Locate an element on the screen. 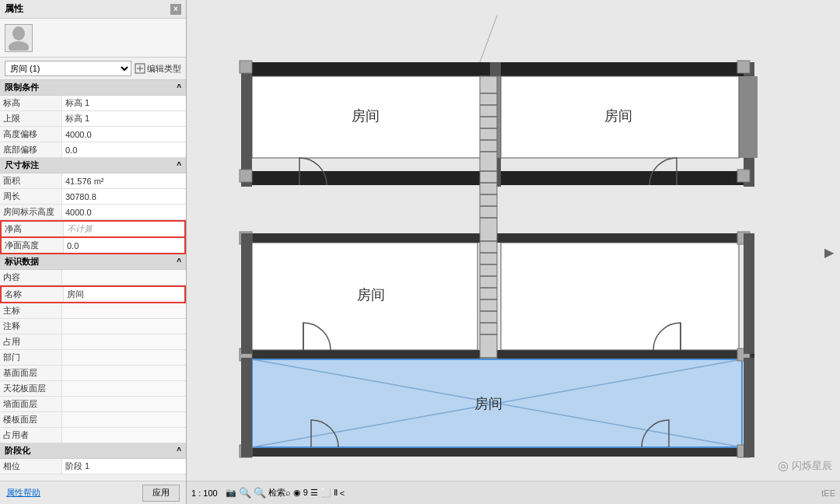 Image resolution: width=840 pixels, height=504 pixels. prop-row-tianHuaBan: 天花板面层 is located at coordinates (93, 389).